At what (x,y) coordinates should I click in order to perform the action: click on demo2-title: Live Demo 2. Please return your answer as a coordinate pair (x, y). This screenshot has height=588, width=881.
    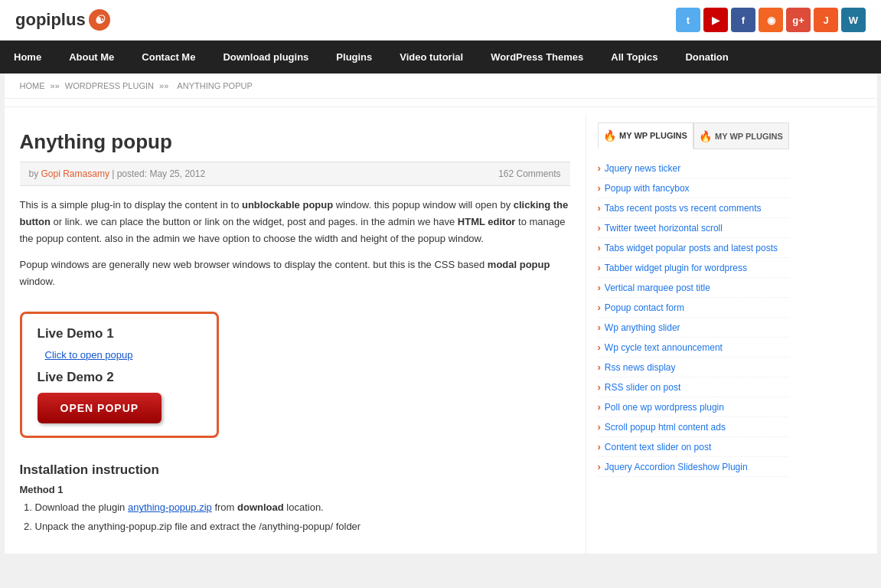
    Looking at the image, I should click on (119, 377).